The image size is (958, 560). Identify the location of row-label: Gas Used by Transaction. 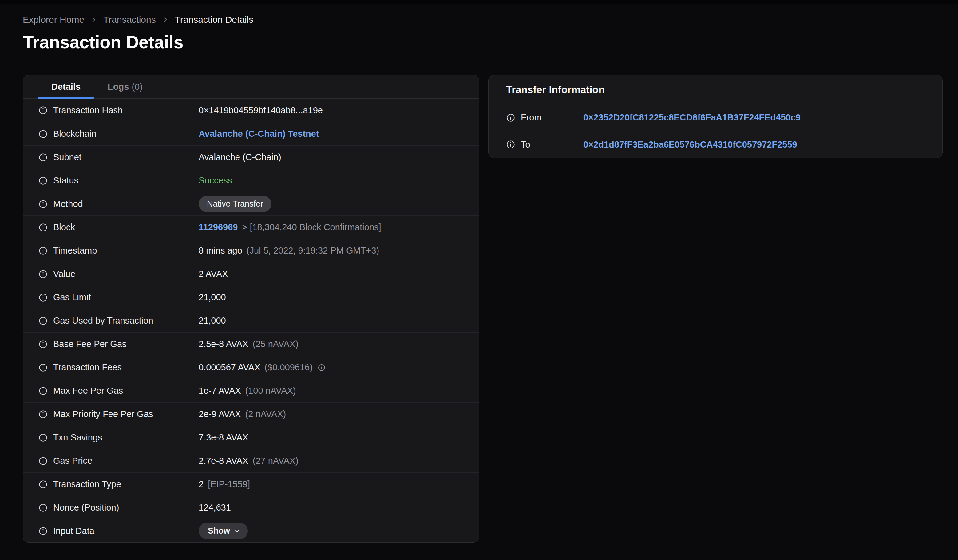
(103, 321).